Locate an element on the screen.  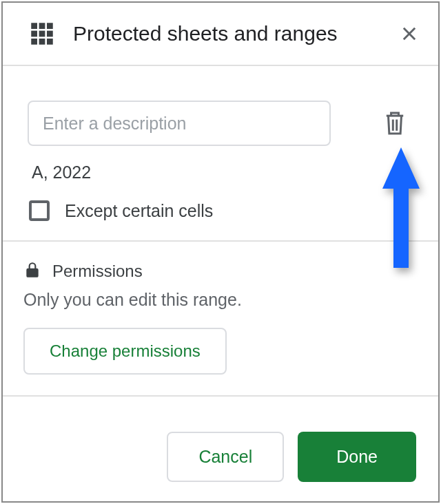
delete-button is located at coordinates (395, 123).